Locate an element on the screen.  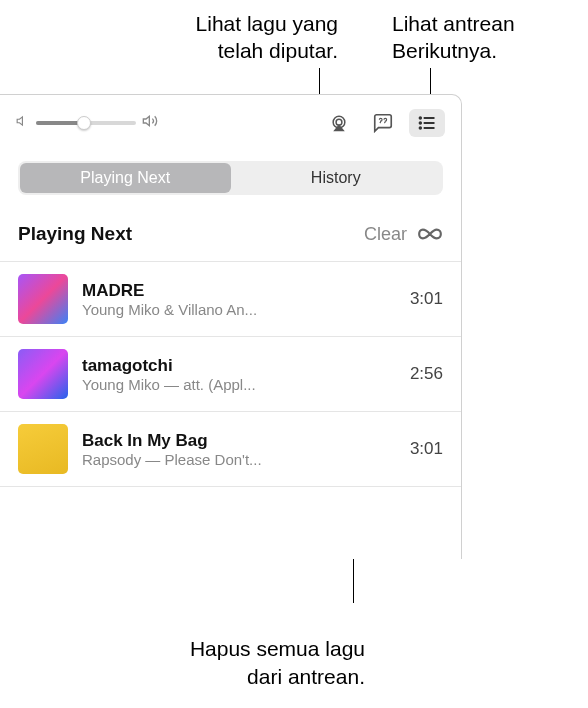
section-title: Playing Next is located at coordinates (191, 234).